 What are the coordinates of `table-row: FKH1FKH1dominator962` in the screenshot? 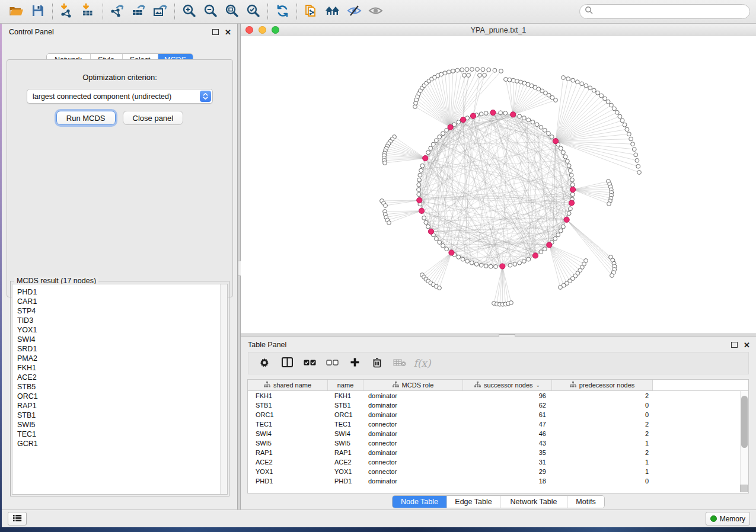 It's located at (498, 396).